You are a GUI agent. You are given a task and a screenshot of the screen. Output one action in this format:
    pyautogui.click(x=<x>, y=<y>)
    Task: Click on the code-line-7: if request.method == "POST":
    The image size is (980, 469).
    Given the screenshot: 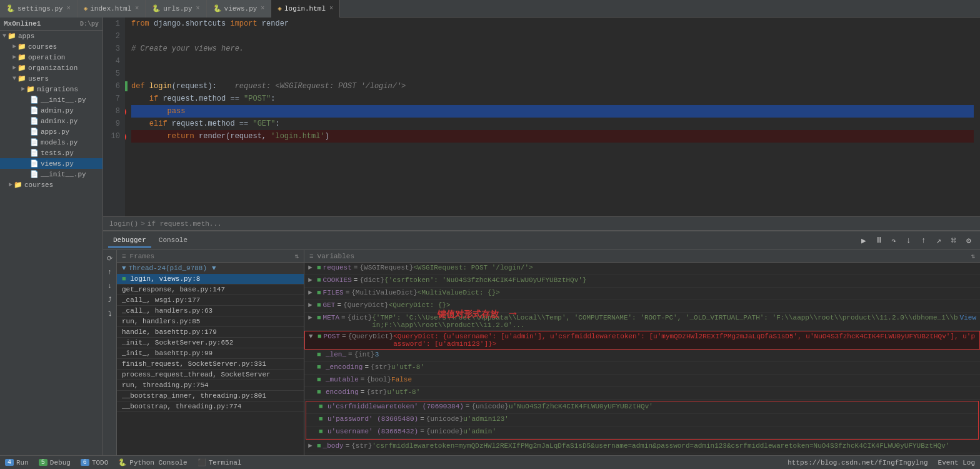 What is the action you would take?
    pyautogui.click(x=552, y=99)
    